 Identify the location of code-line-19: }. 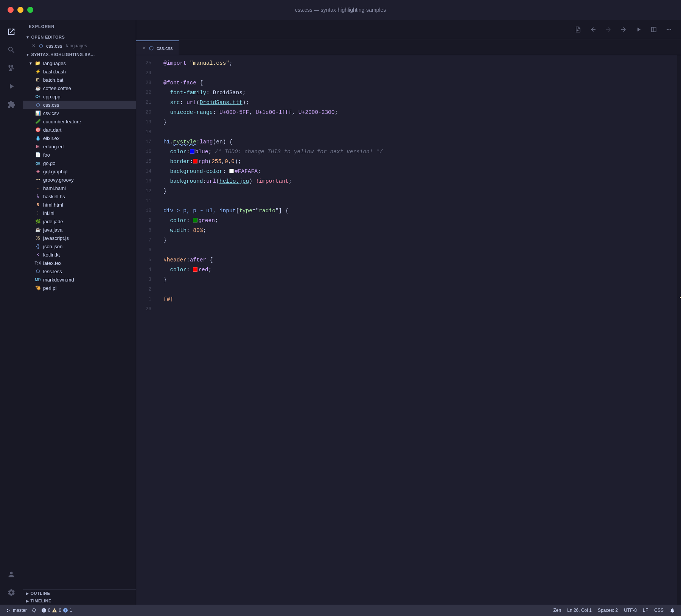
(420, 122).